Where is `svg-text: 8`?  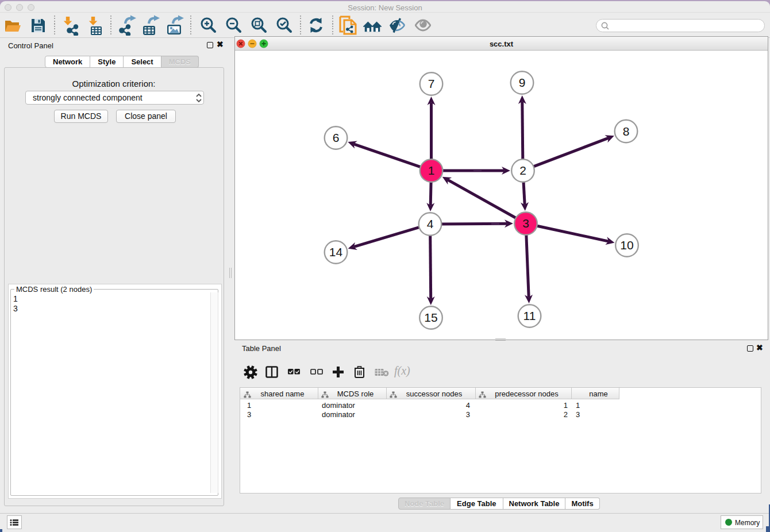 svg-text: 8 is located at coordinates (626, 131).